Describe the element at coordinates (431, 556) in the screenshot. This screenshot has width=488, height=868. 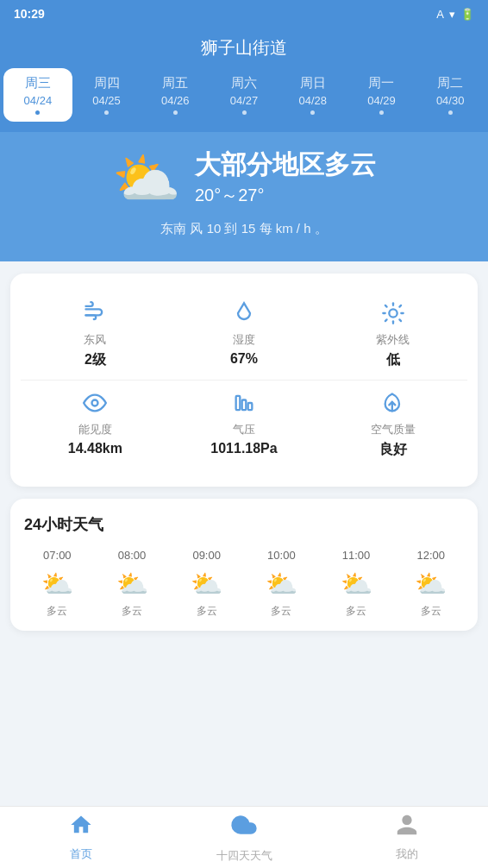
I see `hourly-time: 12:00` at that location.